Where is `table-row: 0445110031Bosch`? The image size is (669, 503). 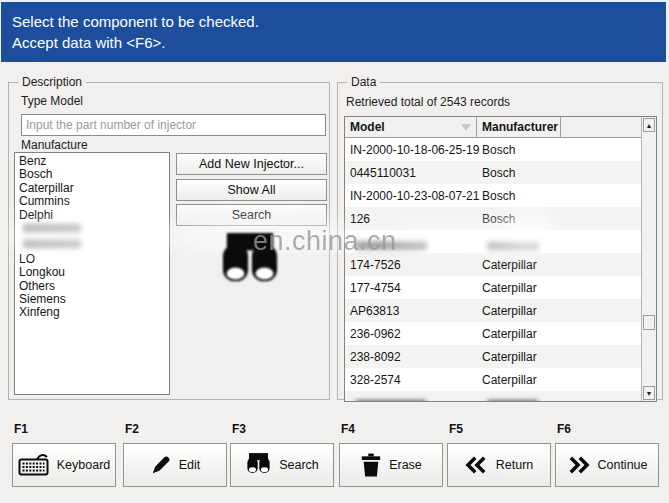
table-row: 0445110031Bosch is located at coordinates (493, 172).